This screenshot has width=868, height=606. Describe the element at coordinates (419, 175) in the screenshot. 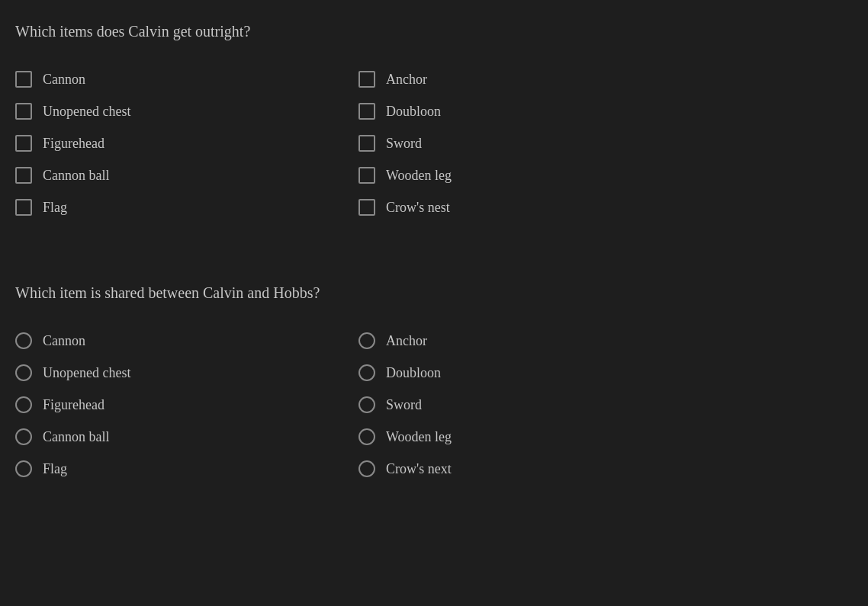

I see `label-wooden-leg: Wooden leg` at that location.